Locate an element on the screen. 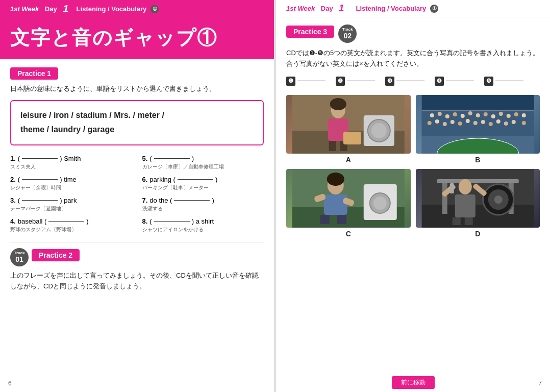  ex3-hint: テーマパーク〔遊園地〕 is located at coordinates (71, 209).